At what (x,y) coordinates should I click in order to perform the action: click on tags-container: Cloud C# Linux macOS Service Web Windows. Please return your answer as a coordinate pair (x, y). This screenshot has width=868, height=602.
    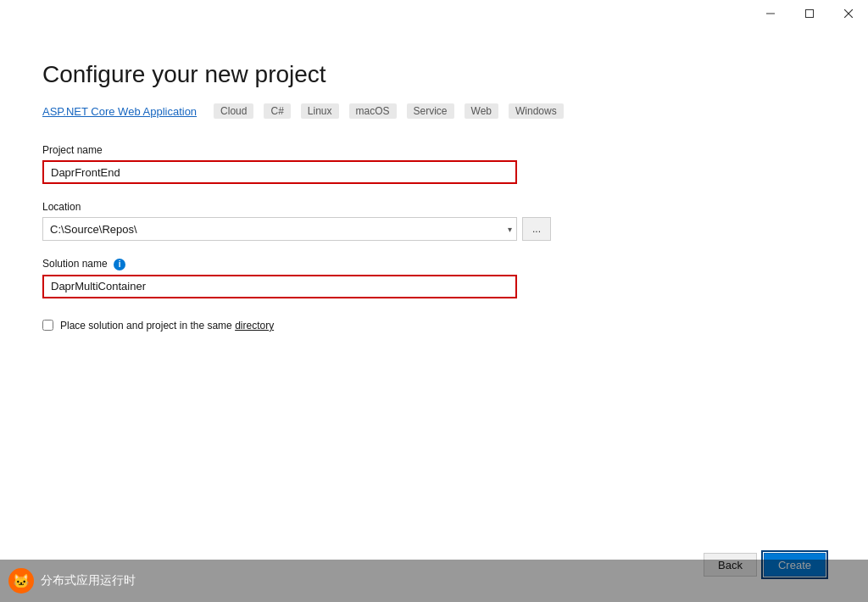
    Looking at the image, I should click on (388, 111).